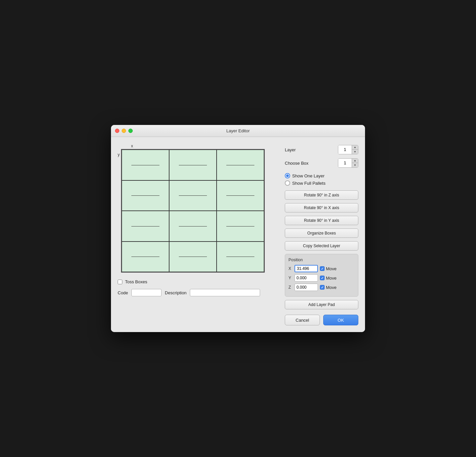  Describe the element at coordinates (345, 150) in the screenshot. I see `layer-value: 1` at that location.